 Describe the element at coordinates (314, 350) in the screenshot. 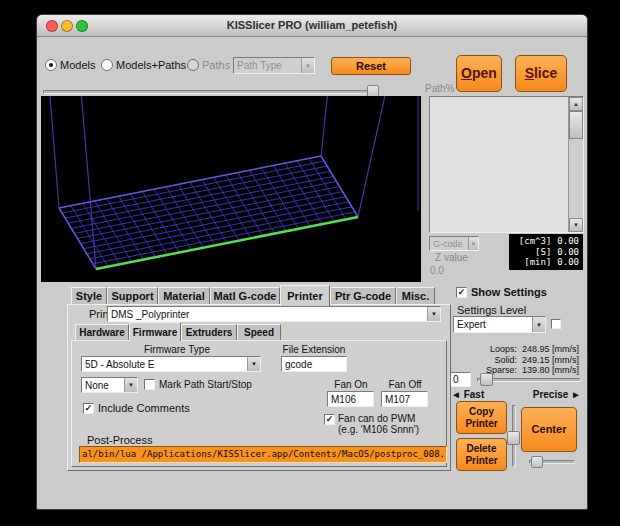

I see `file-extension-label: File Extension` at that location.